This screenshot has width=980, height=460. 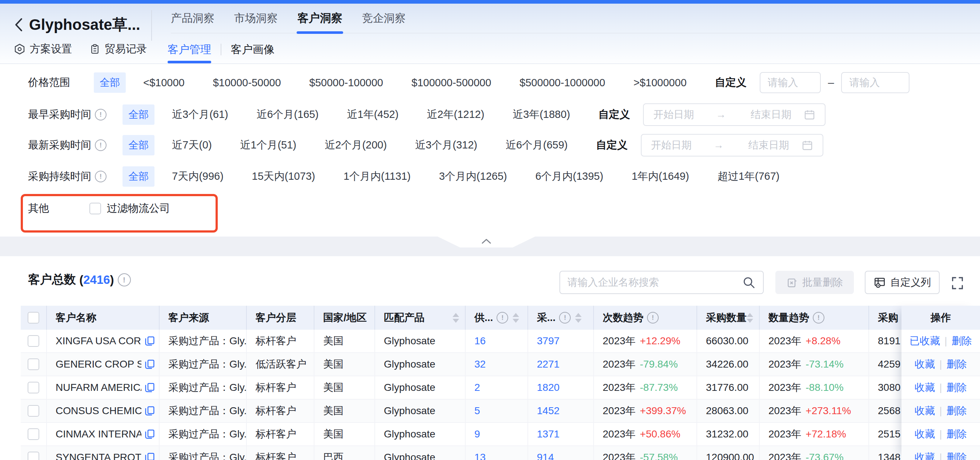 I want to click on select-all-checkbox, so click(x=33, y=318).